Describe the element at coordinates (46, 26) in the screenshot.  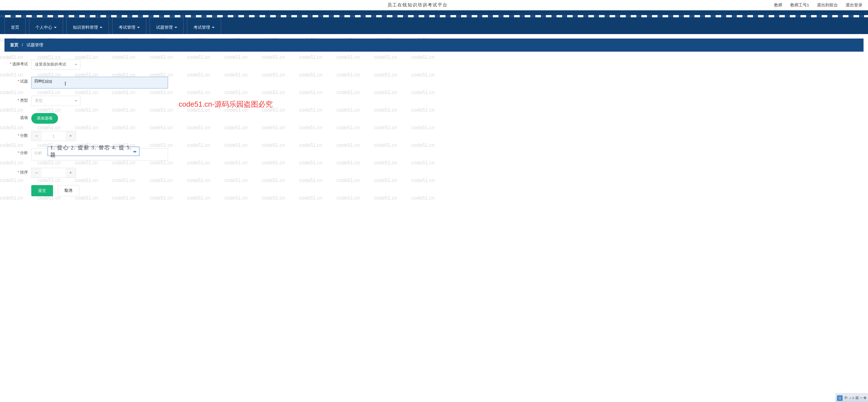
I see `nav-tab-1: 个人中心` at that location.